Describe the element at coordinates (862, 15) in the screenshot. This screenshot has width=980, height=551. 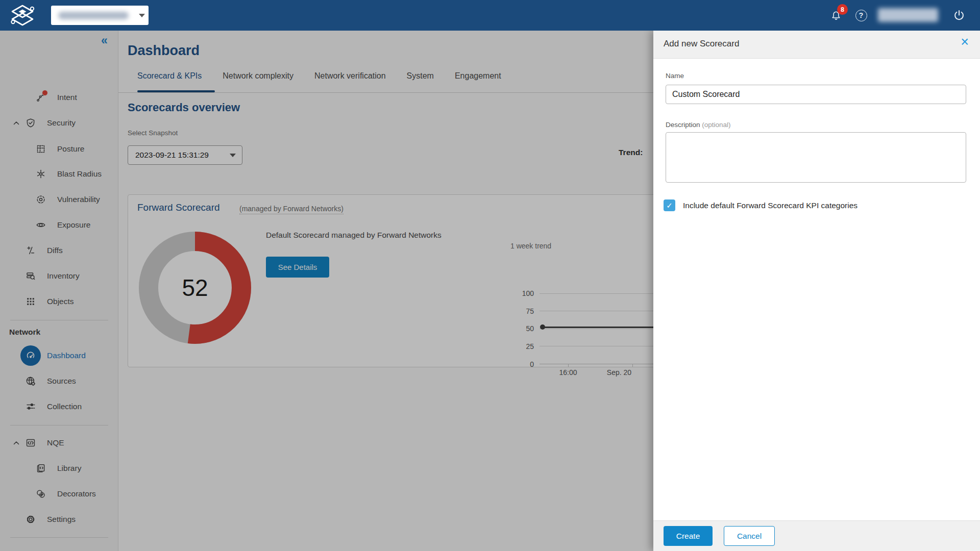
I see `help-icon: ?` at that location.